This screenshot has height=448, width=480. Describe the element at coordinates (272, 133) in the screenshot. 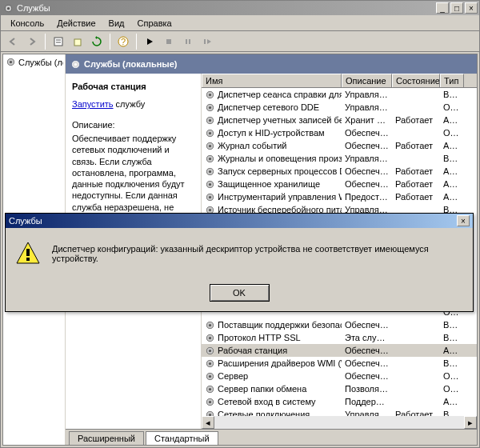

I see `service-name-cell: Доступ к HID-устройствам` at that location.